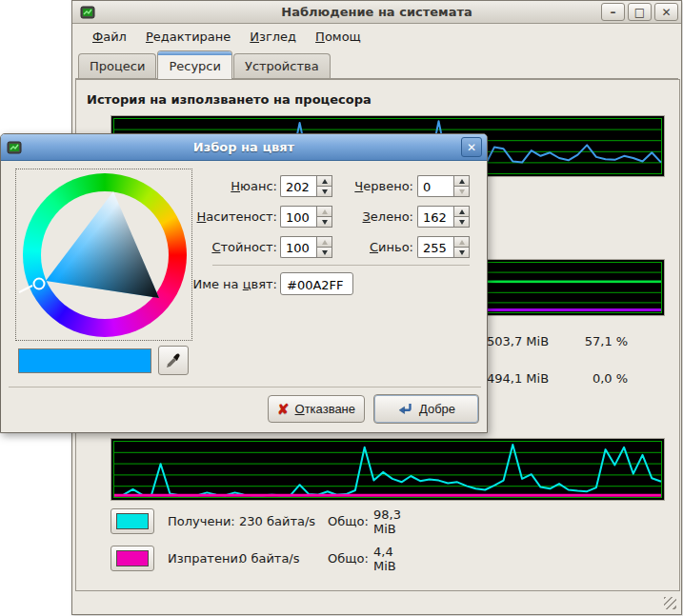  I want to click on eyedropper-button, so click(173, 360).